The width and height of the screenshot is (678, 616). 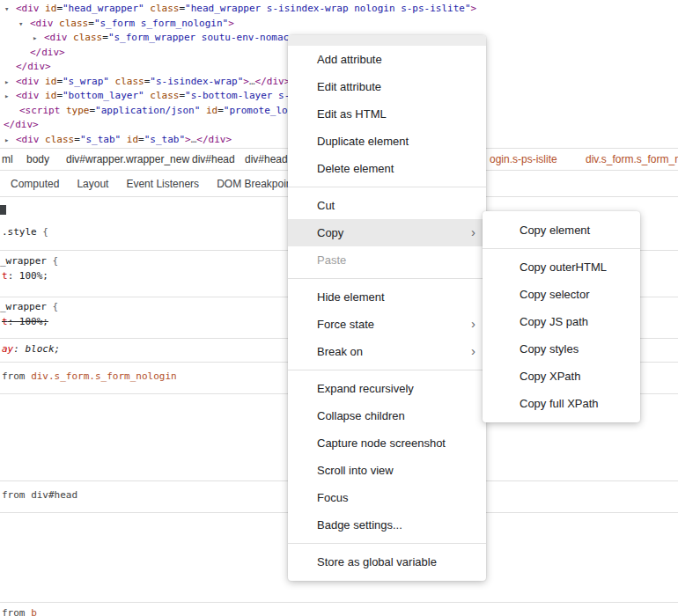 I want to click on token-link: div.s_form.s_form_nologin, so click(x=104, y=377).